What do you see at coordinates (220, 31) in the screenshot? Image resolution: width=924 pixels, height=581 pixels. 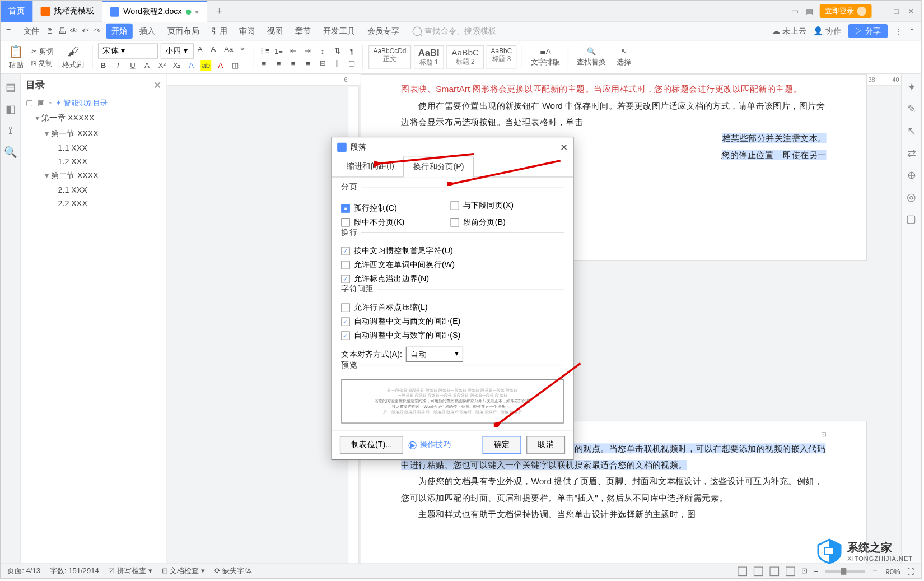 I see `menu-reference: 引用` at bounding box center [220, 31].